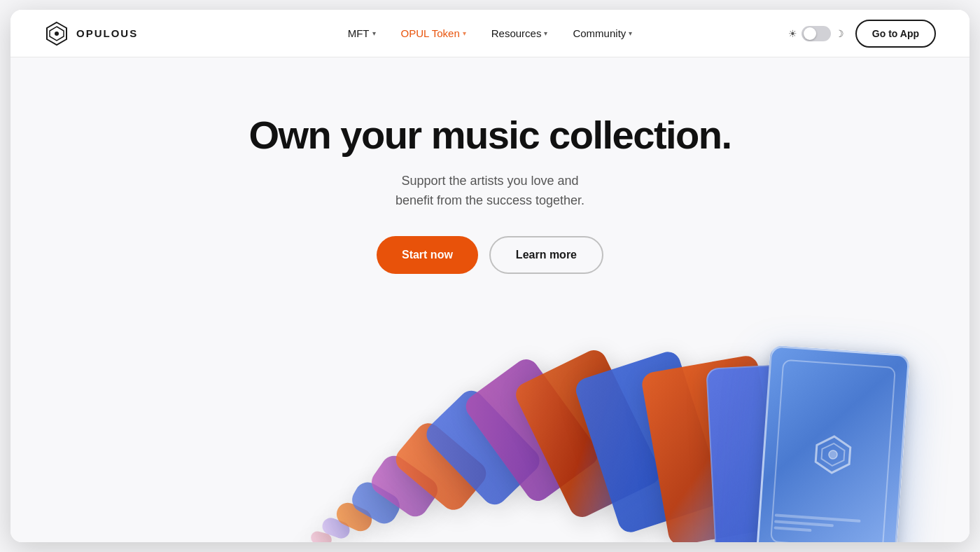  What do you see at coordinates (810, 34) in the screenshot?
I see `toggle-thumb` at bounding box center [810, 34].